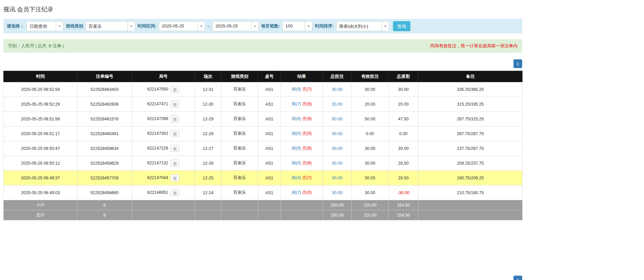 This screenshot has width=644, height=280. I want to click on header-table-no: 桌号, so click(269, 76).